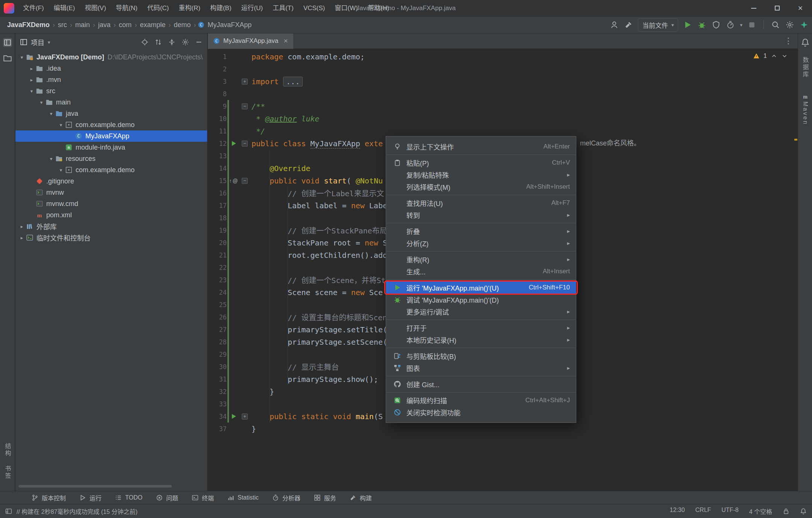 This screenshot has height=518, width=812. I want to click on status-widget: 12:30, so click(677, 511).